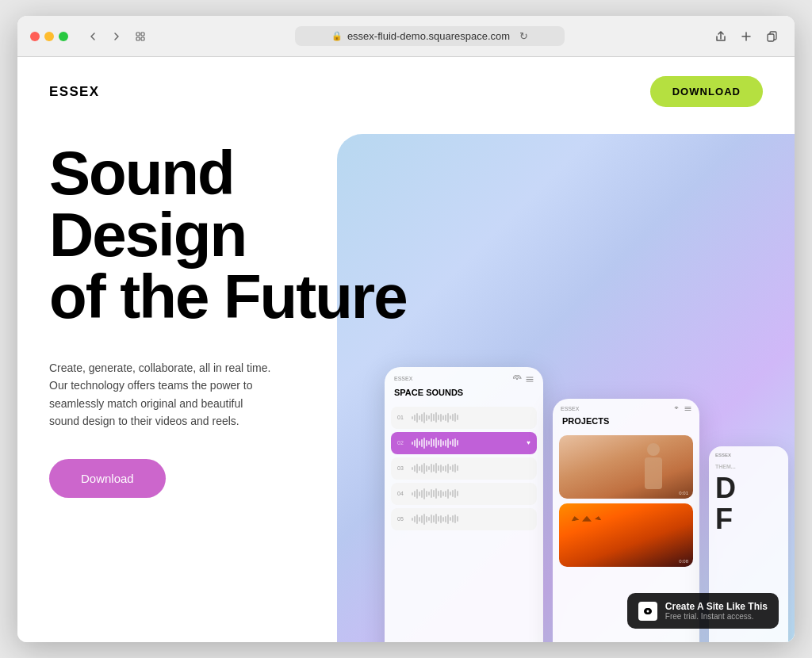 This screenshot has height=658, width=812. What do you see at coordinates (648, 611) in the screenshot?
I see `squarespace-logo` at bounding box center [648, 611].